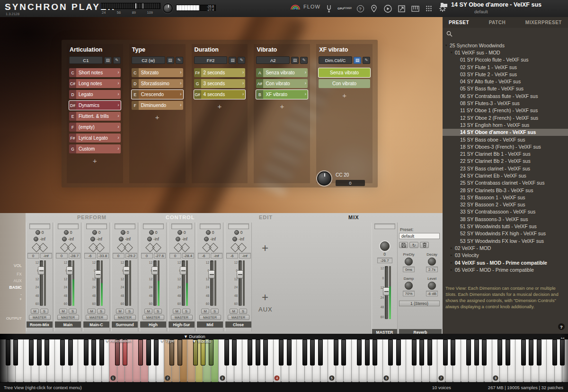 This screenshot has height=392, width=568. Describe the element at coordinates (281, 352) in the screenshot. I see `black-key-Cs4` at that location.